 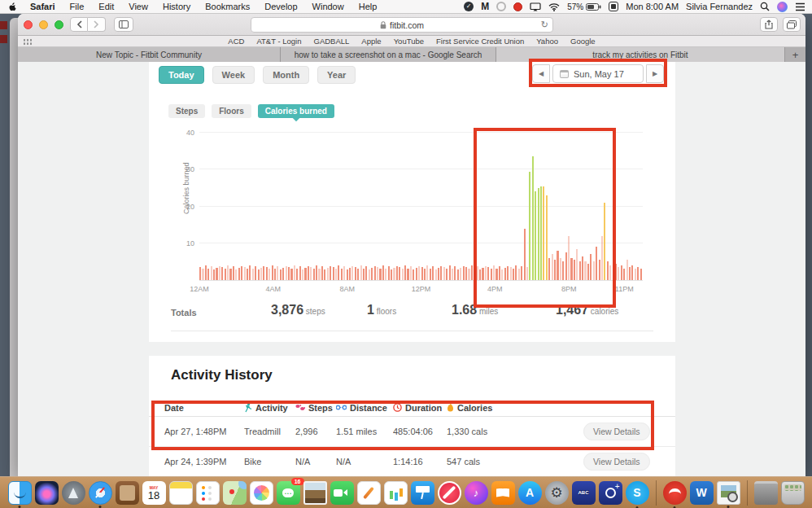 What do you see at coordinates (796, 55) in the screenshot?
I see `new-tab-button: +` at bounding box center [796, 55].